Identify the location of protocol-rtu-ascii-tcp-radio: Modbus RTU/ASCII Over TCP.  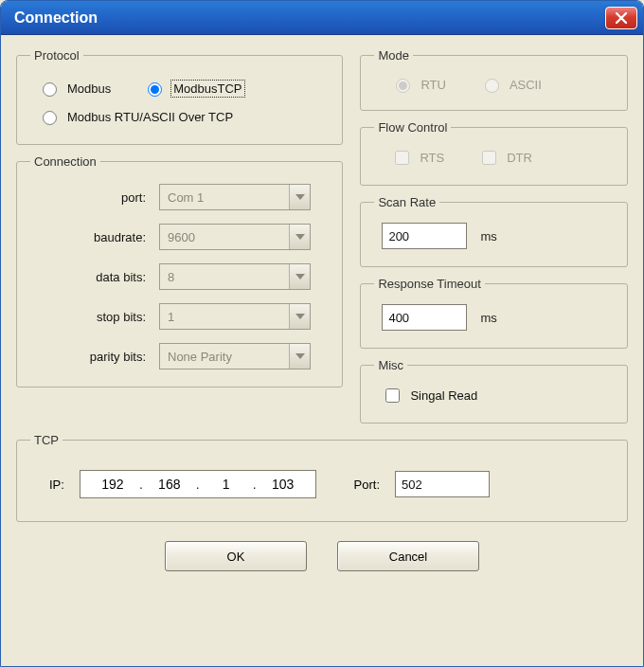
(135, 117).